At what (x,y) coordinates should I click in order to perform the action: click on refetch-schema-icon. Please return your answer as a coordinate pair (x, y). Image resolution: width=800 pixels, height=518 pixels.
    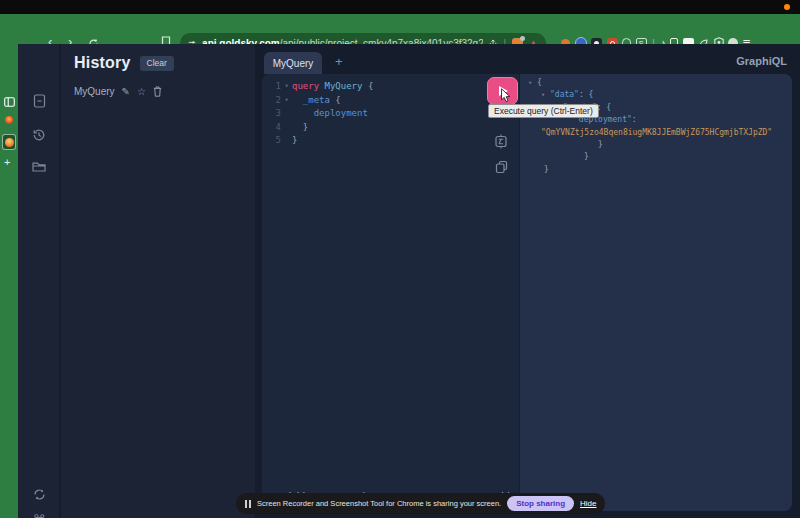
    Looking at the image, I should click on (39, 494).